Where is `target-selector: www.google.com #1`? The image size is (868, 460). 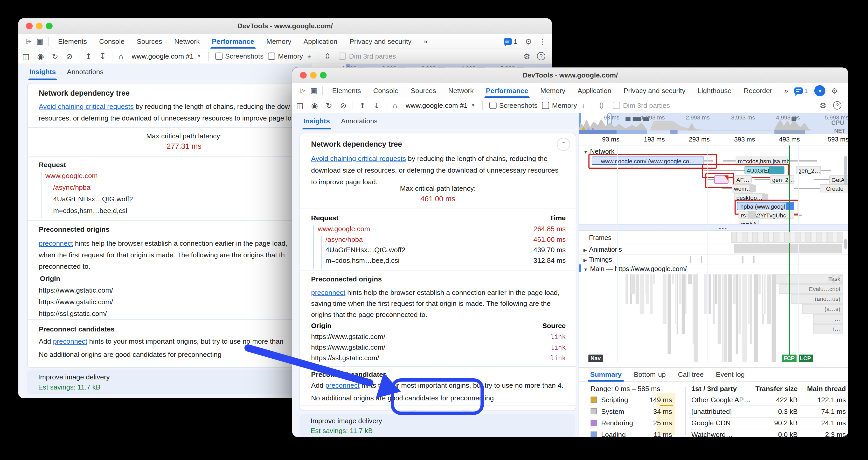
target-selector: www.google.com #1 is located at coordinates (437, 106).